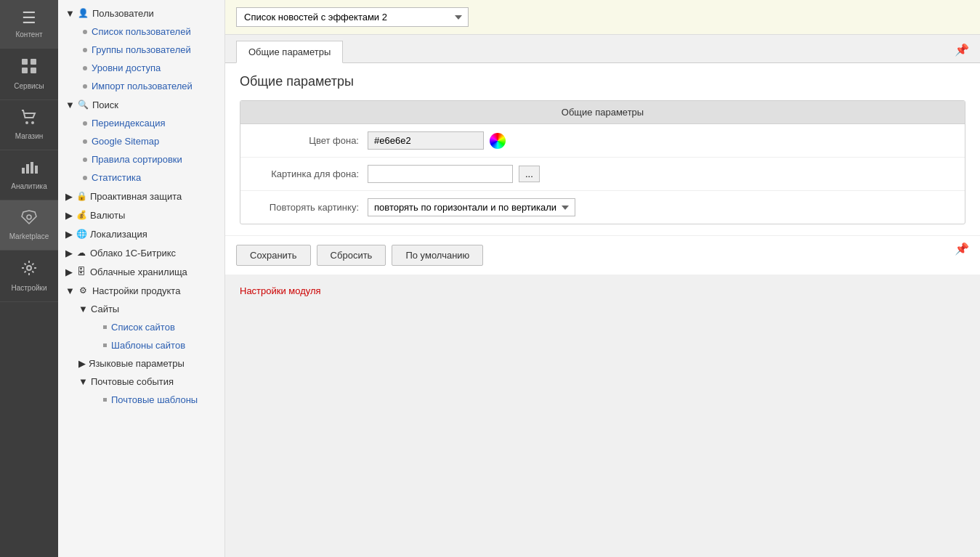 The width and height of the screenshot is (980, 557). I want to click on repeat-select: повторять по горизонтали и по вертикали …, so click(471, 208).